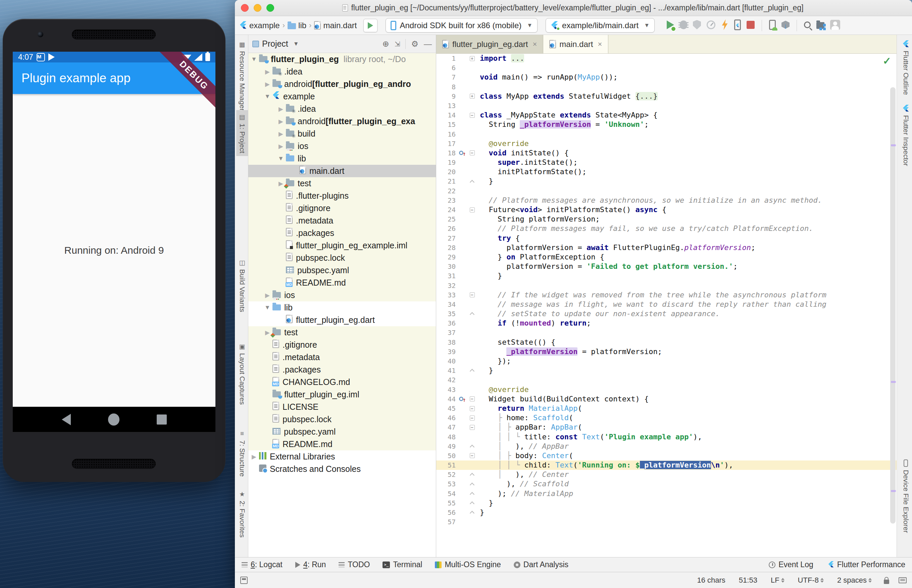  Describe the element at coordinates (748, 580) in the screenshot. I see `status-51-53: 51:53` at that location.